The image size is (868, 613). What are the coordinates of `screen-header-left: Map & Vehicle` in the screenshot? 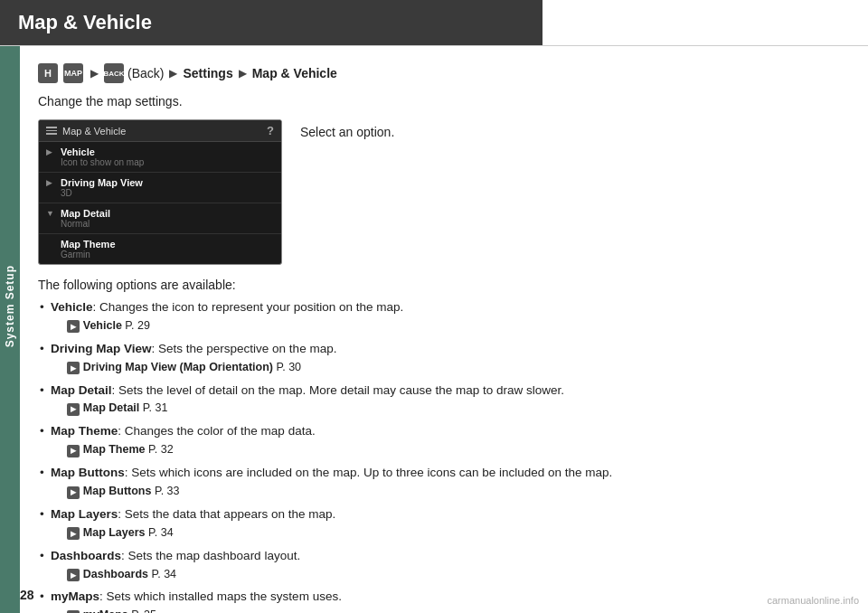 It's located at (86, 131).